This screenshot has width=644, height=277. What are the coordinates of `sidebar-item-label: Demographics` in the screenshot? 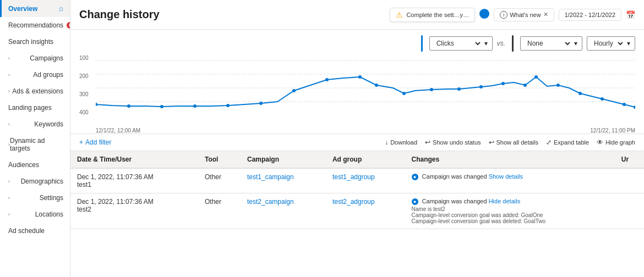 It's located at (42, 181).